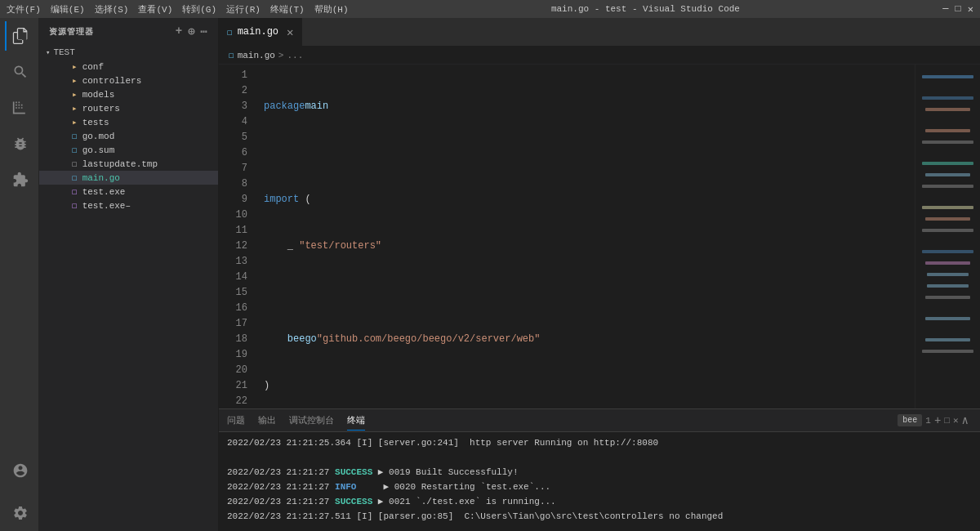  What do you see at coordinates (938, 421) in the screenshot?
I see `panel-add-button: +` at bounding box center [938, 421].